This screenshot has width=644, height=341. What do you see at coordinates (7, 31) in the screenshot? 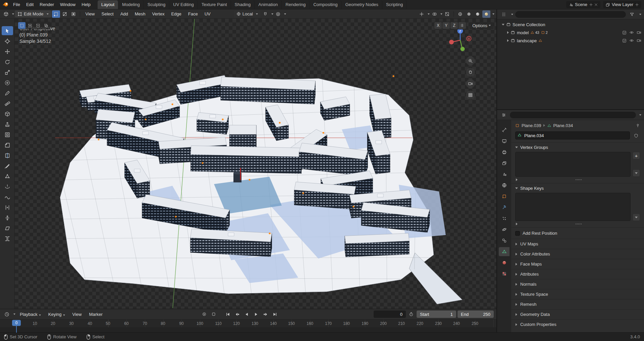
I see `tool-select-box` at bounding box center [7, 31].